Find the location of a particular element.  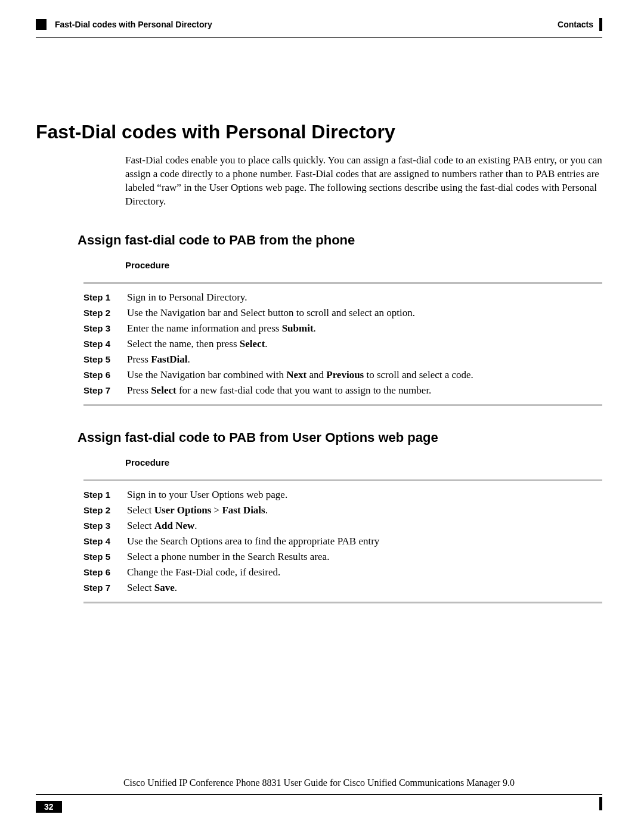

header-bar-icon is located at coordinates (601, 24).